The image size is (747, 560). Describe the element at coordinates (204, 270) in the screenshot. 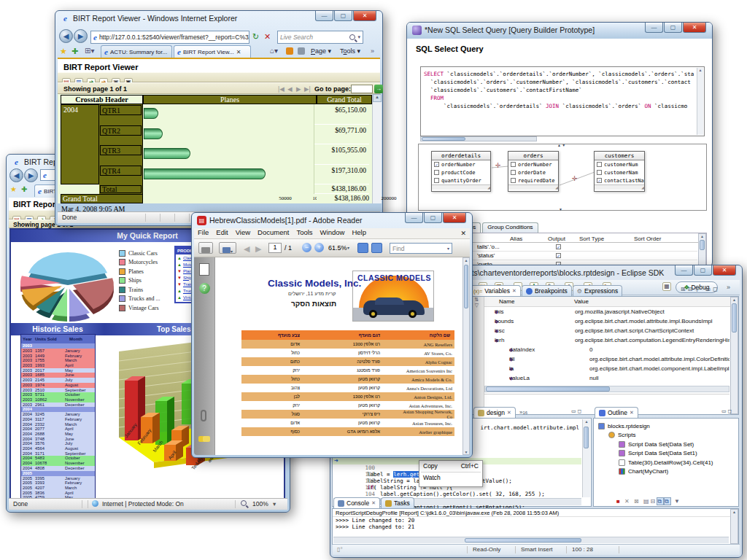

I see `pages-panel-icon` at that location.